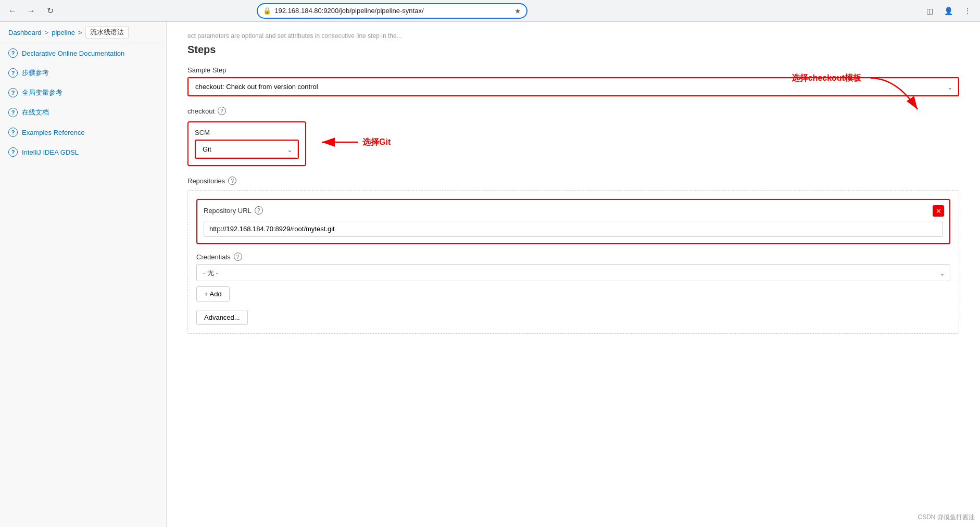 This screenshot has height=527, width=980. Describe the element at coordinates (259, 210) in the screenshot. I see `repo-url-help-badge: ?` at that location.